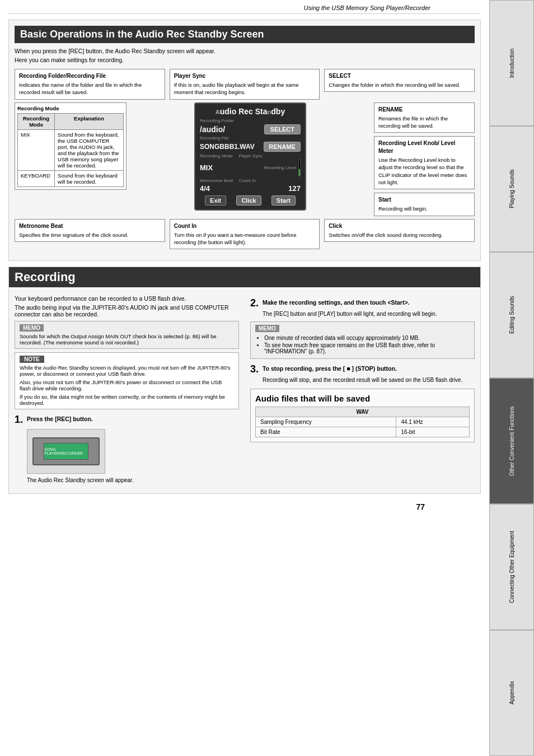  What do you see at coordinates (512, 378) in the screenshot?
I see `right-sidebar: Introduction Playing Sounds Editing Soun…` at bounding box center [512, 378].